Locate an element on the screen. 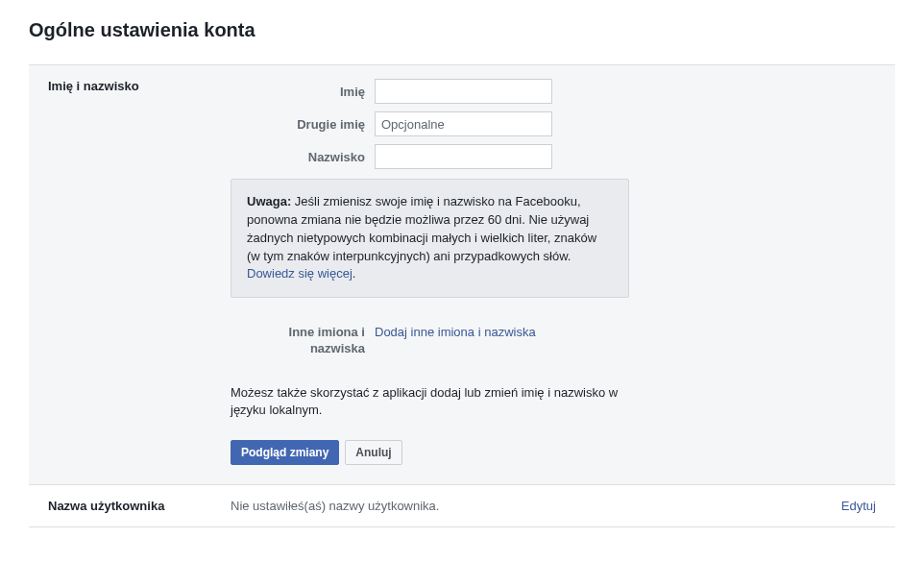 Image resolution: width=924 pixels, height=587 pixels. notice-strong: Uwaga: is located at coordinates (269, 202).